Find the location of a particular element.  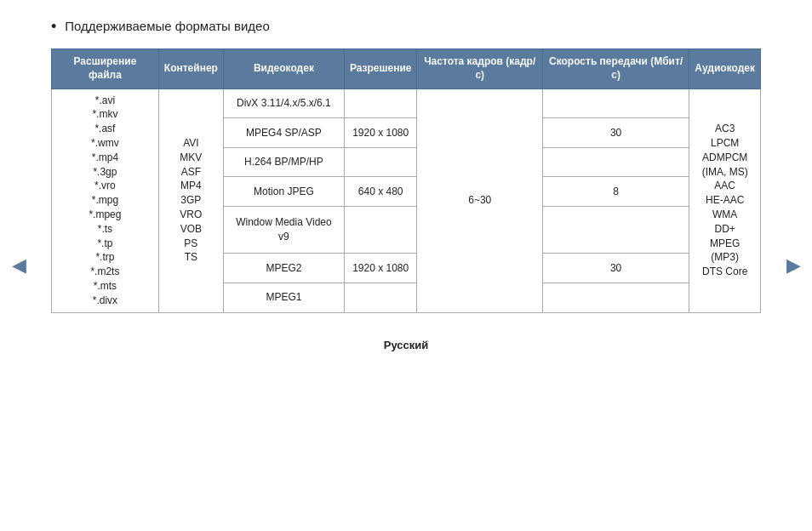

col-header-framerate: Частота кадров (кадр/с) is located at coordinates (480, 69).